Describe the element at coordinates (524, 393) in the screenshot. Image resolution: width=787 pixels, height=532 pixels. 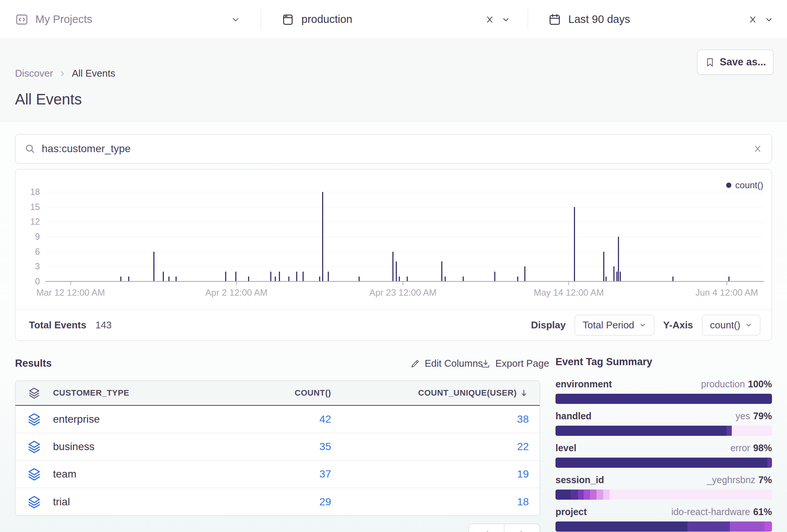
I see `sort-desc-icon` at that location.